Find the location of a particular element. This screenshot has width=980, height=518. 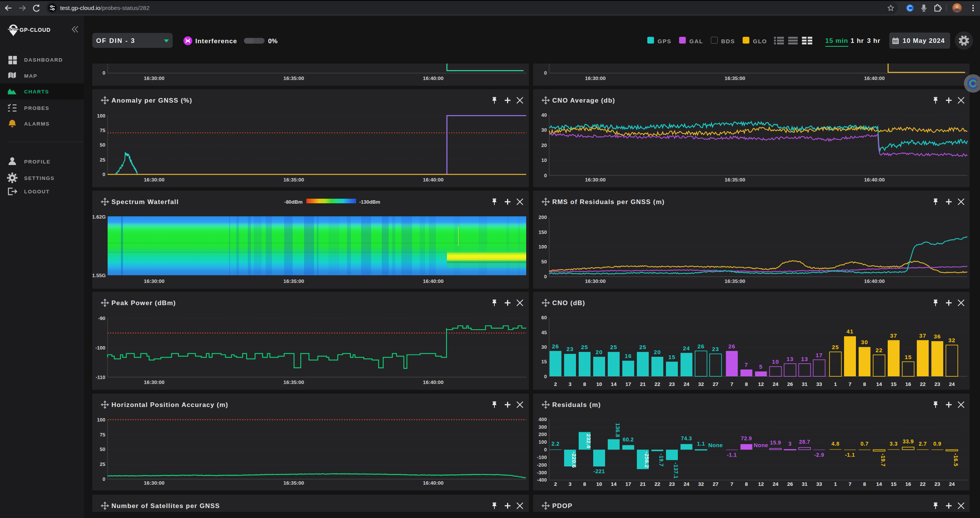

svg-text: 3.3 is located at coordinates (894, 444).